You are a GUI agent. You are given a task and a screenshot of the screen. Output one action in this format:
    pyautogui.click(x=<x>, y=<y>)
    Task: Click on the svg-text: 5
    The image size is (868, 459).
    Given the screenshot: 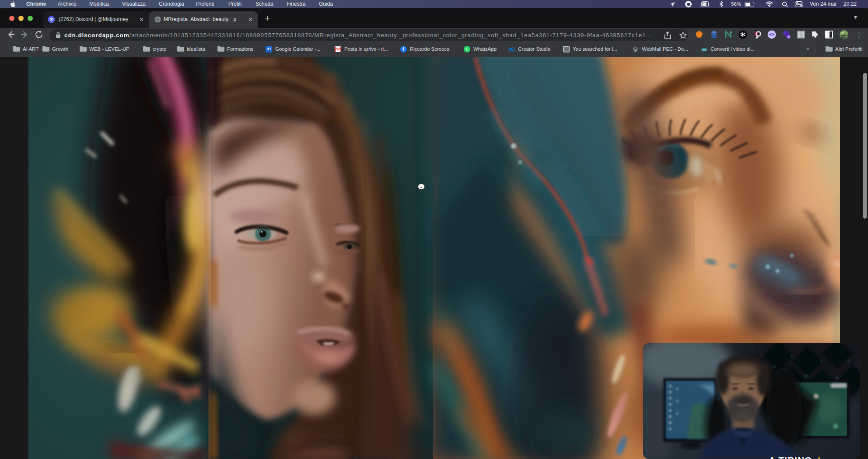 What is the action you would take?
    pyautogui.click(x=789, y=37)
    